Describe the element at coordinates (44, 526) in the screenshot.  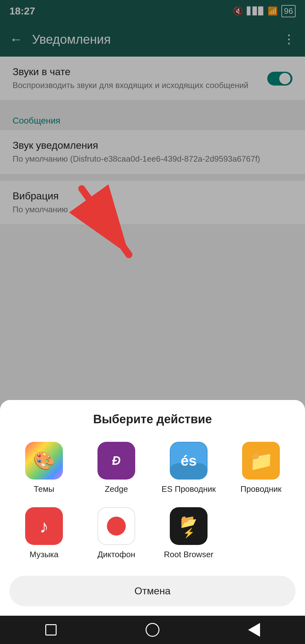
I see `music-icon: ♪` at that location.